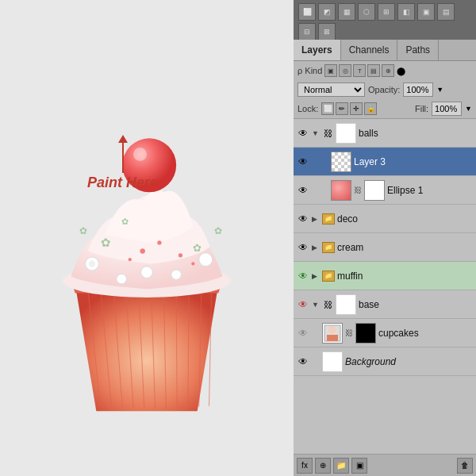 The height and width of the screenshot is (476, 476). Describe the element at coordinates (305, 466) in the screenshot. I see `btn-layer-effects: fx` at that location.